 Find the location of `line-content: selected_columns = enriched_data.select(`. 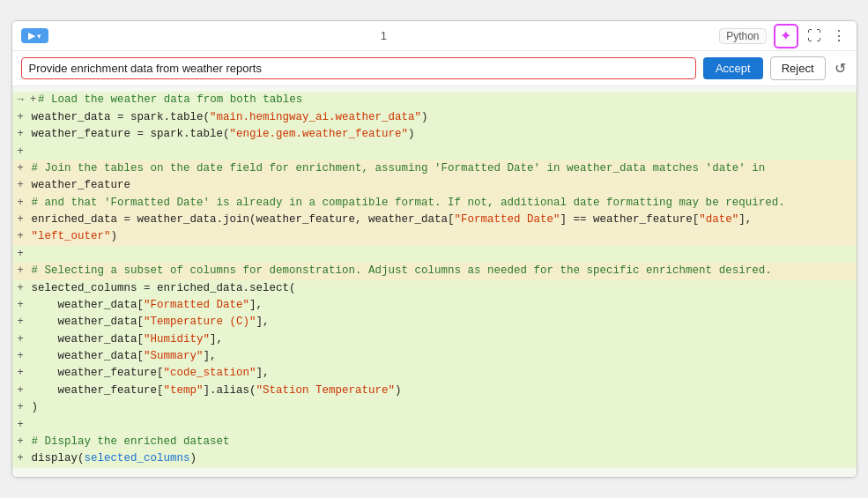

line-content: selected_columns = enriched_data.select( is located at coordinates (442, 289).